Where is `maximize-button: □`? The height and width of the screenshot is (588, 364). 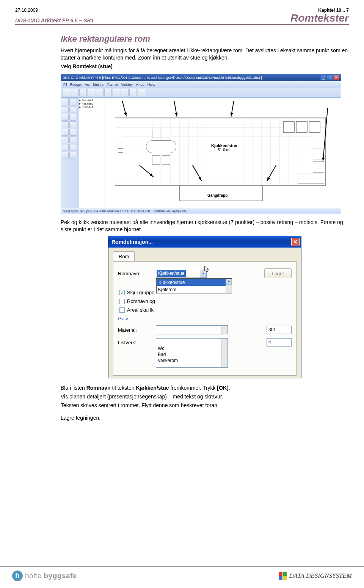 maximize-button: □ is located at coordinates (330, 78).